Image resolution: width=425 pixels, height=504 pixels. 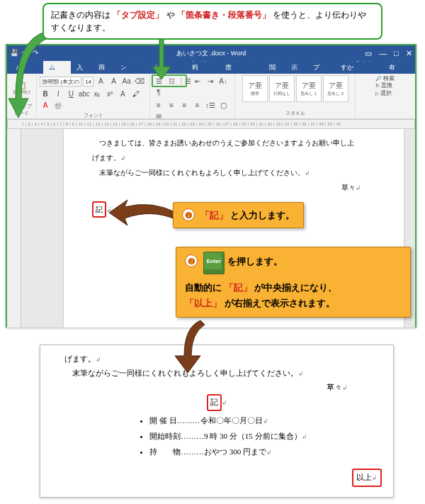 I want to click on step-1-red: 「記」, so click(x=214, y=215).